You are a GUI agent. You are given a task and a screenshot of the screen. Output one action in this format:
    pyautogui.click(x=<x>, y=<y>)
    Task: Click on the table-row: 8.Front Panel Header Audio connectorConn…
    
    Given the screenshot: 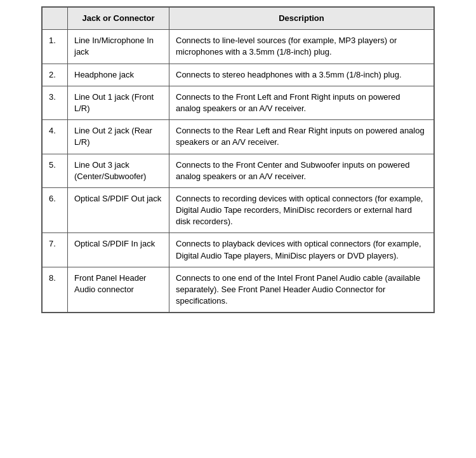 What is the action you would take?
    pyautogui.click(x=239, y=290)
    